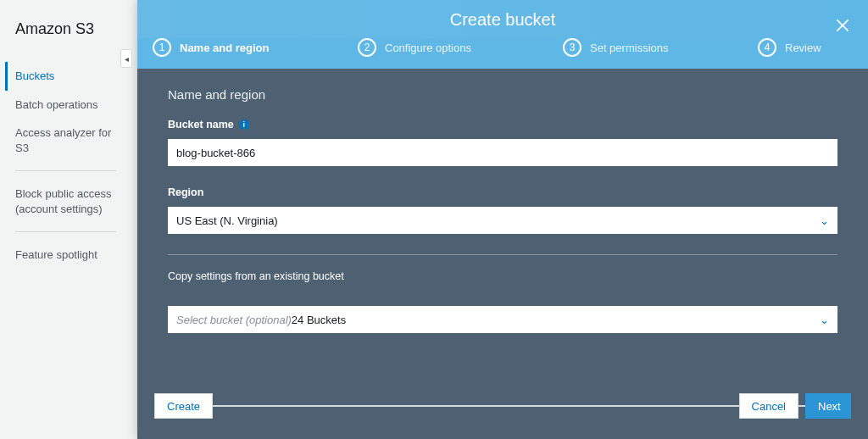 This screenshot has height=439, width=868. What do you see at coordinates (66, 29) in the screenshot?
I see `service-title: Amazon S3` at bounding box center [66, 29].